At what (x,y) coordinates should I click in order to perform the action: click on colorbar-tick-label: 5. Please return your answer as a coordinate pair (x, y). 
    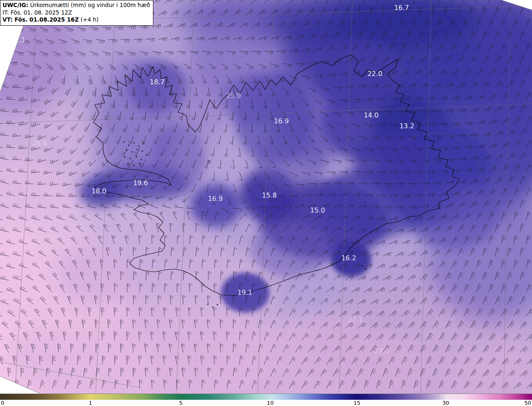
    Looking at the image, I should click on (181, 403).